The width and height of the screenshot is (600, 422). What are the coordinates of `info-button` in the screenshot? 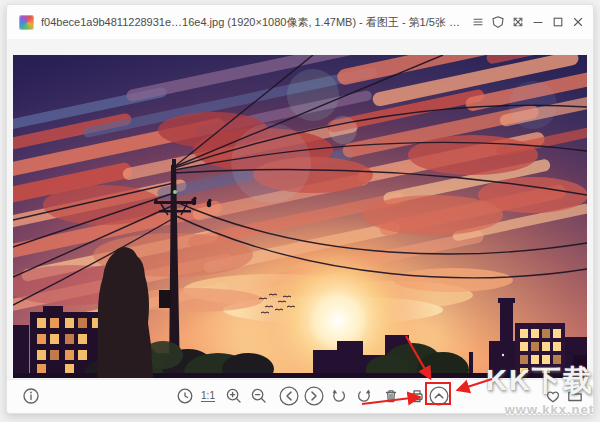 It's located at (31, 396).